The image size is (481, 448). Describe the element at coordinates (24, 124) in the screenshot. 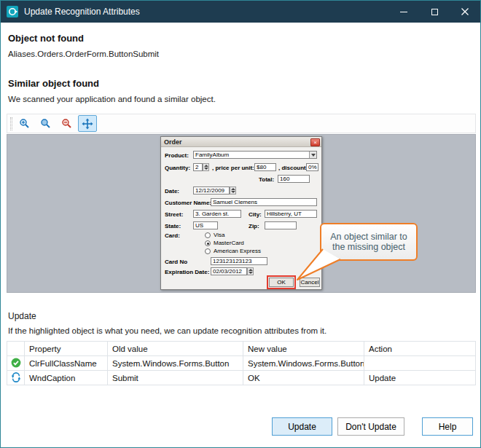

I see `zoom-in-button` at that location.